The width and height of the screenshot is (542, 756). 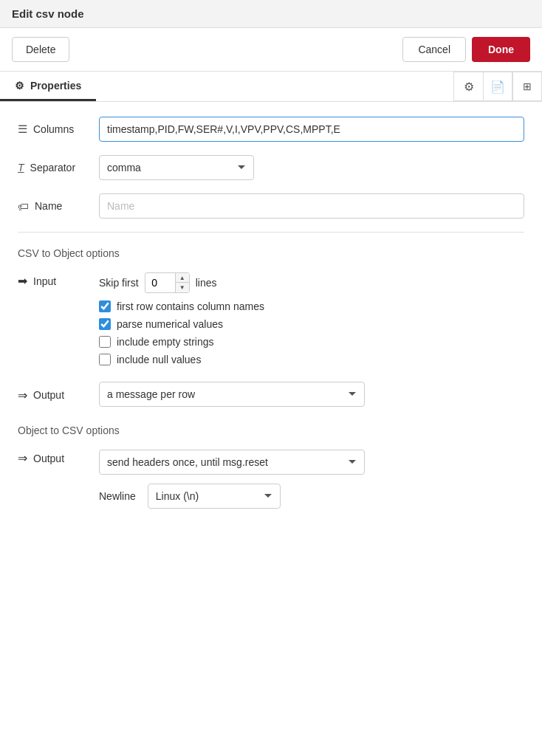 I want to click on lines-label: lines, so click(x=207, y=283).